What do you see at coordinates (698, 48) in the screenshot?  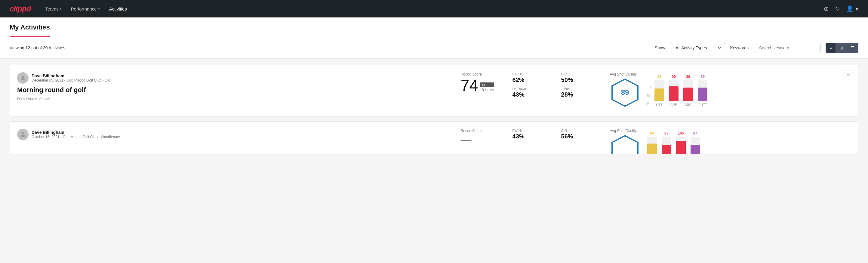 I see `activity-type-select: All Activity Types` at bounding box center [698, 48].